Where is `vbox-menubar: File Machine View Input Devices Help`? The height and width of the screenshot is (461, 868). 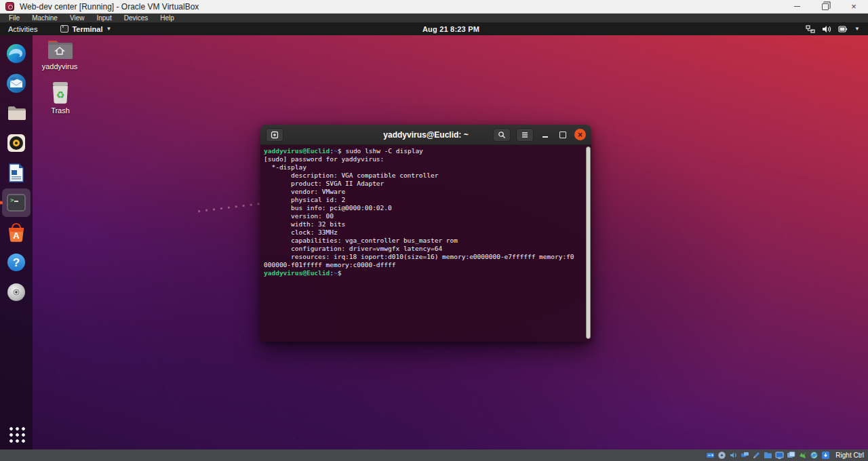
vbox-menubar: File Machine View Input Devices Help is located at coordinates (434, 18).